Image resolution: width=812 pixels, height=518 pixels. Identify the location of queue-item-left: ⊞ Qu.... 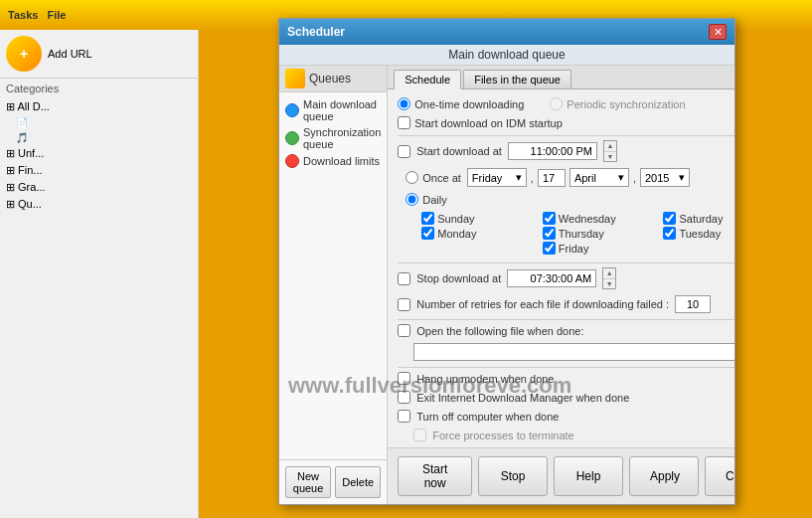
(99, 205).